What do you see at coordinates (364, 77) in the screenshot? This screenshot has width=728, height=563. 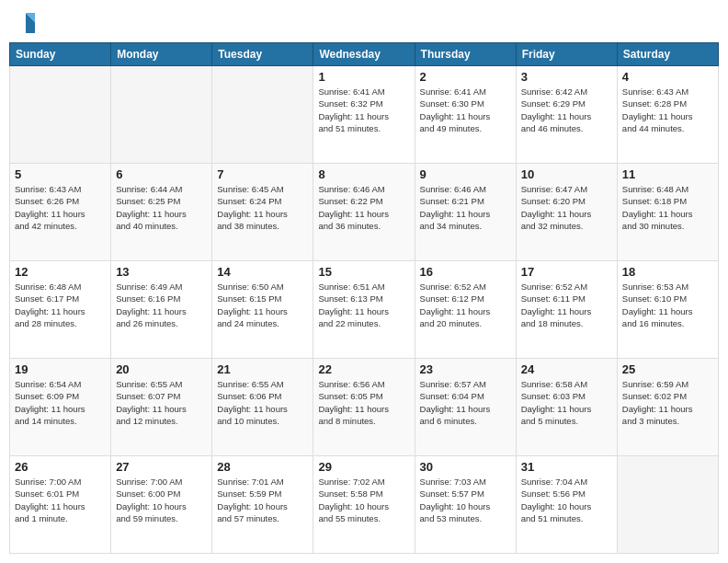 I see `day-number: 1` at bounding box center [364, 77].